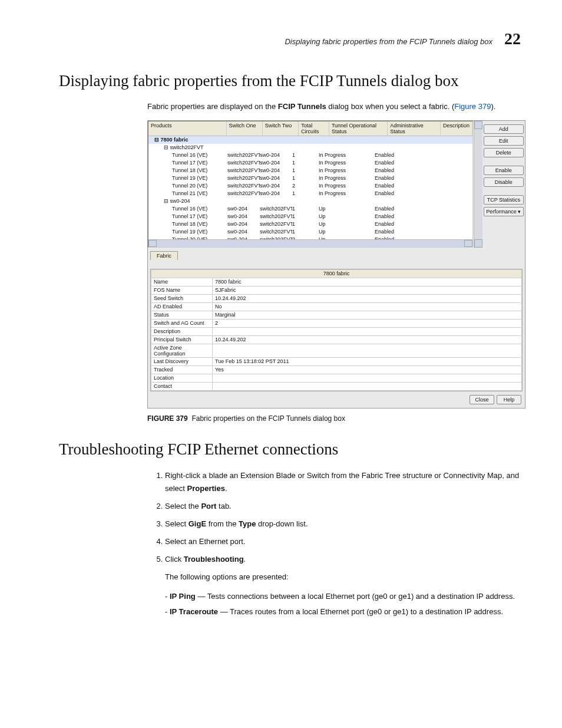 Image resolution: width=562 pixels, height=728 pixels. What do you see at coordinates (310, 129) in the screenshot?
I see `tree-header-row: Products Switch One Switch Two Total Cir…` at bounding box center [310, 129].